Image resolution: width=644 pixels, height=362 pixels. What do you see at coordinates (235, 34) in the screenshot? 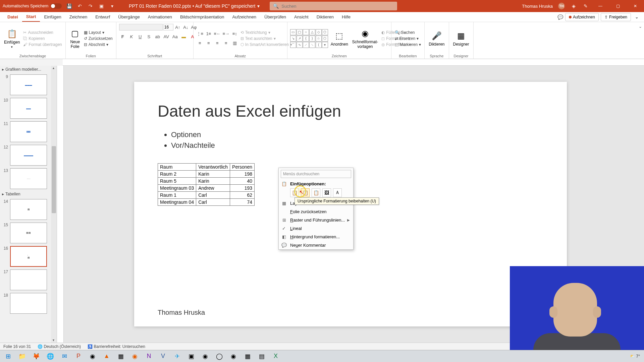
I see `line-spacing-button: ≡↕` at bounding box center [235, 34].